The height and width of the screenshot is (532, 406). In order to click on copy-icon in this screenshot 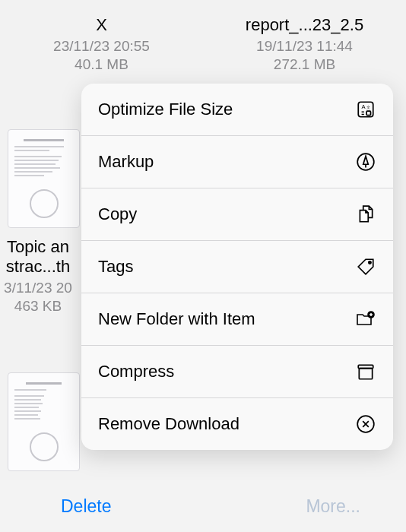, I will do `click(366, 214)`.